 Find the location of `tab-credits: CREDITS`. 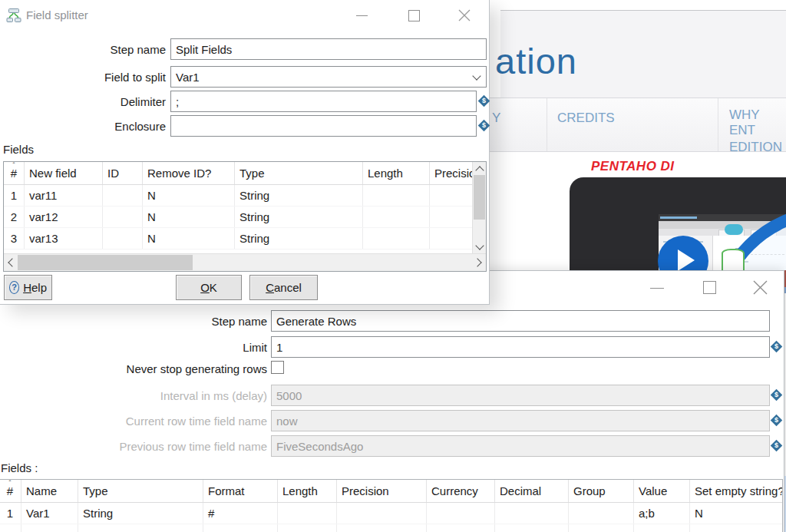

tab-credits: CREDITS is located at coordinates (586, 118).